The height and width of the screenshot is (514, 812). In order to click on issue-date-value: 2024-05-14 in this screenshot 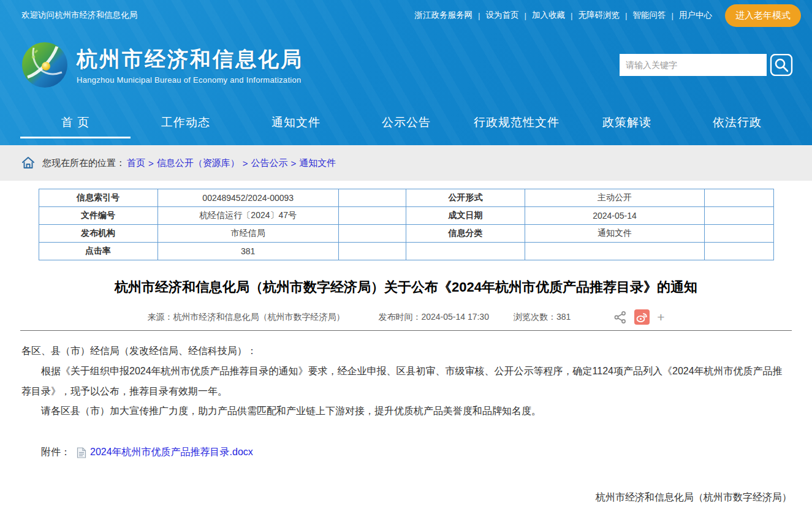, I will do `click(615, 216)`.